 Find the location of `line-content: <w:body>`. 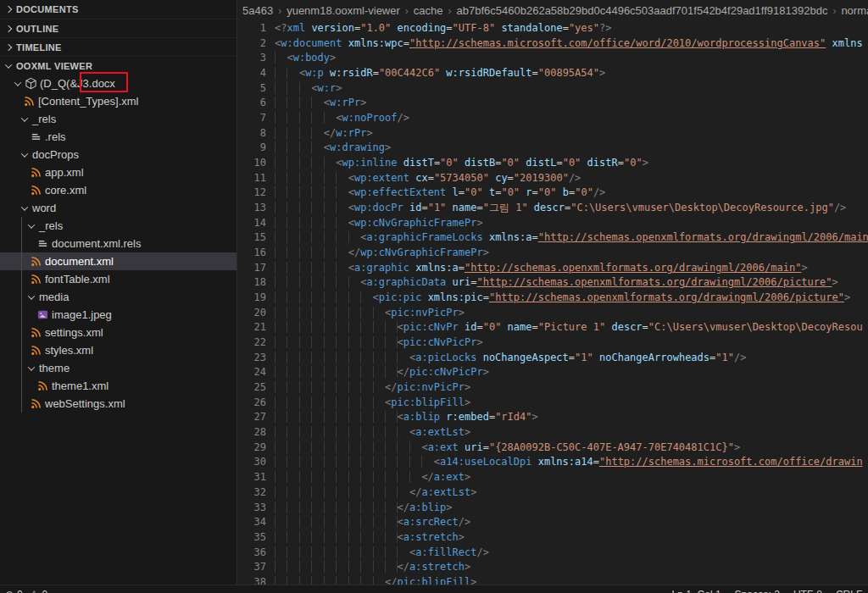

line-content: <w:body> is located at coordinates (305, 58).